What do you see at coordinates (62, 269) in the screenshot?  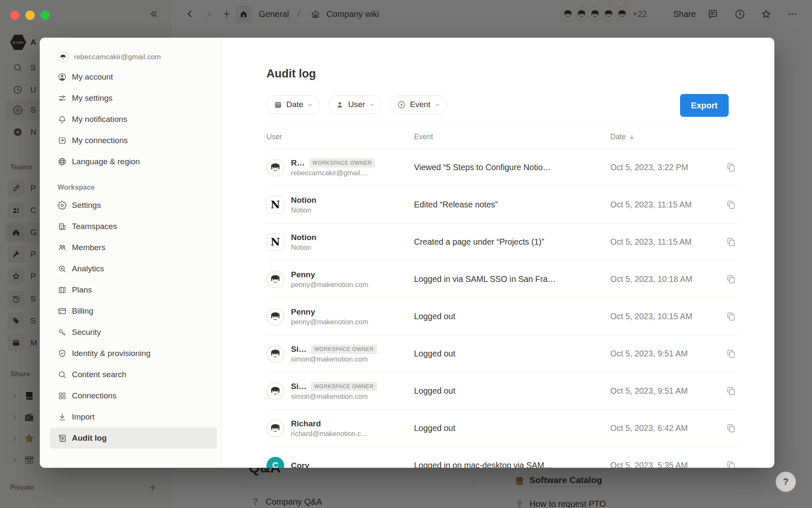 I see `analytics-icon` at bounding box center [62, 269].